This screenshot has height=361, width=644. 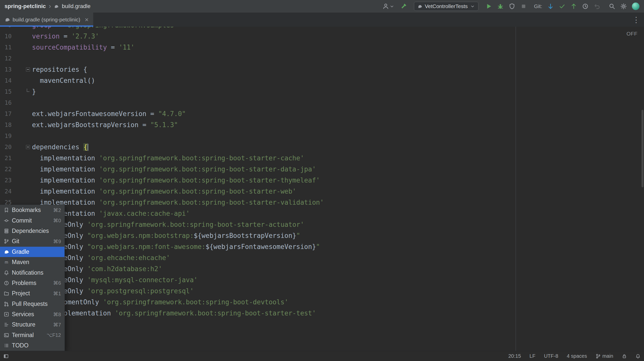 What do you see at coordinates (585, 6) in the screenshot?
I see `history-button` at bounding box center [585, 6].